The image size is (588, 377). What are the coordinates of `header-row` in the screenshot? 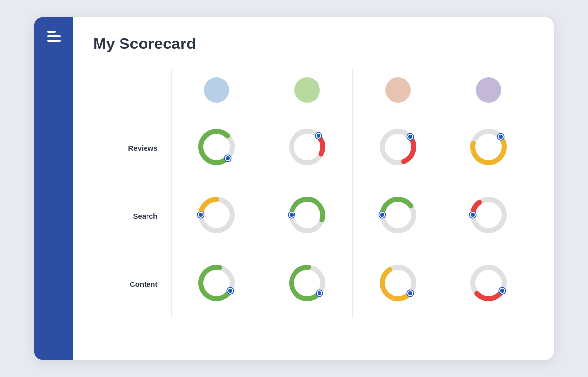 It's located at (314, 91).